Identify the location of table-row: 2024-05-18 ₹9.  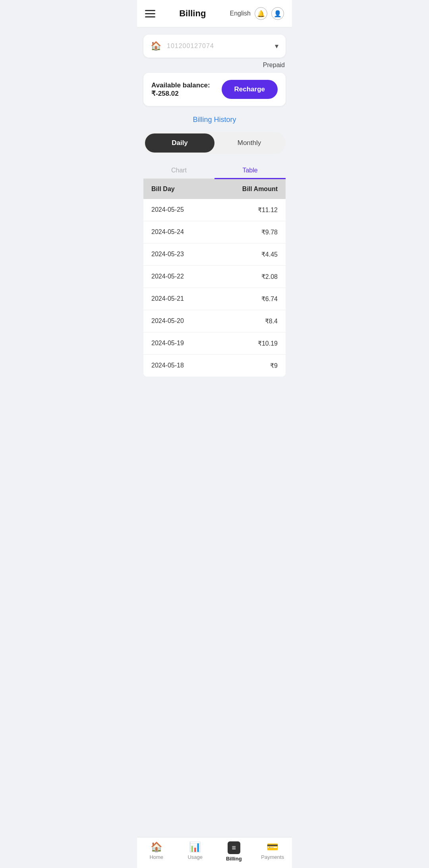
(214, 365).